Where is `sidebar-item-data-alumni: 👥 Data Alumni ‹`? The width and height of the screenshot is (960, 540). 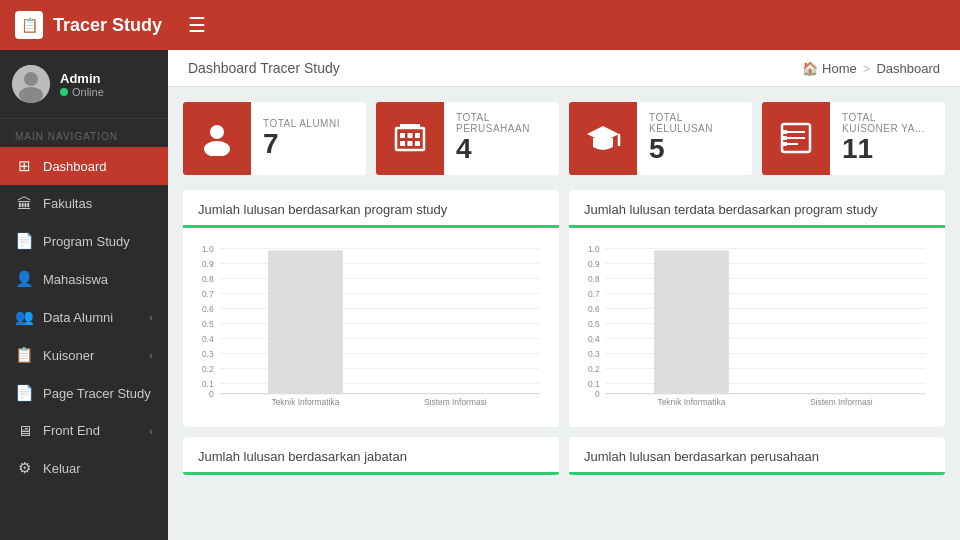 sidebar-item-data-alumni: 👥 Data Alumni ‹ is located at coordinates (84, 317).